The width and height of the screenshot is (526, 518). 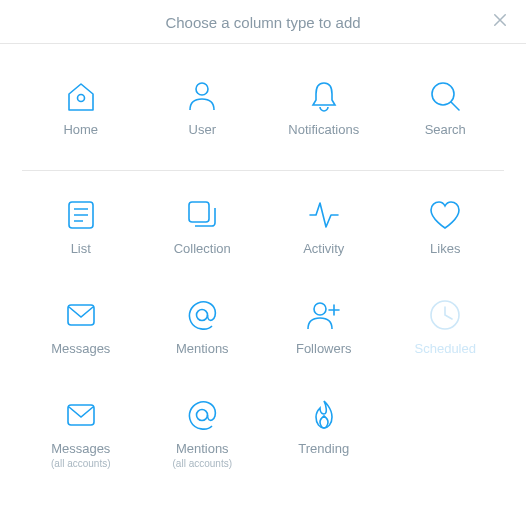 I want to click on list-icon, so click(x=81, y=215).